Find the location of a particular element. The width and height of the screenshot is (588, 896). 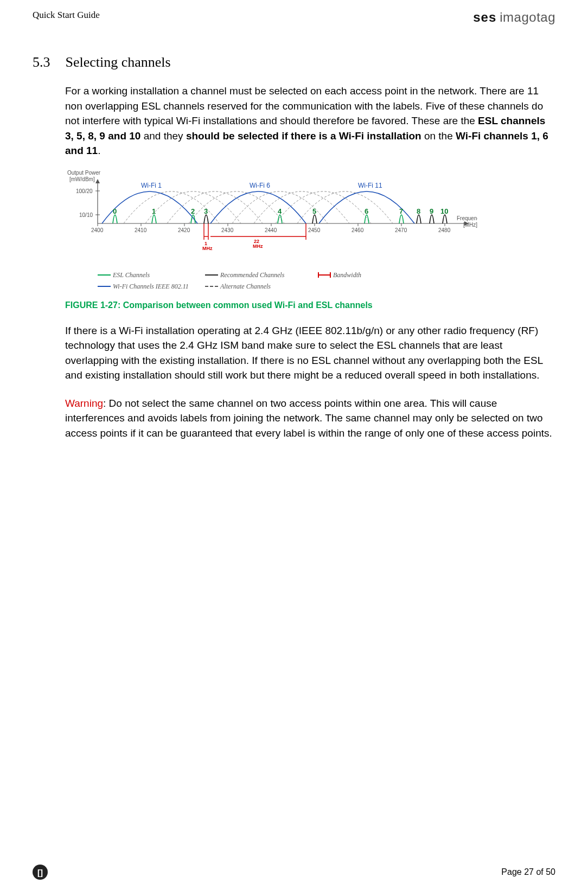

legend-wifi-swatch-icon is located at coordinates (104, 286).